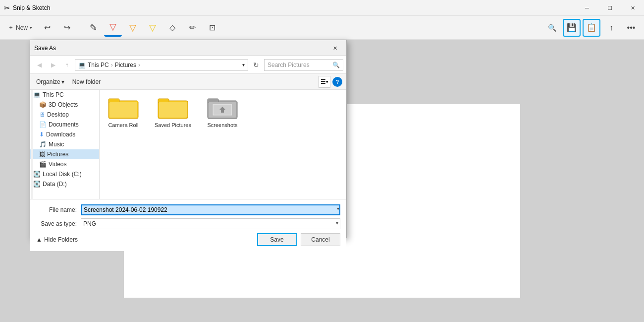  What do you see at coordinates (322, 28) in the screenshot?
I see `toolbar: ＋ New ▾ ↩ ↪ ✎ ▽ ▽ ▽ ◇ ✏ ⊡` at bounding box center [322, 28].